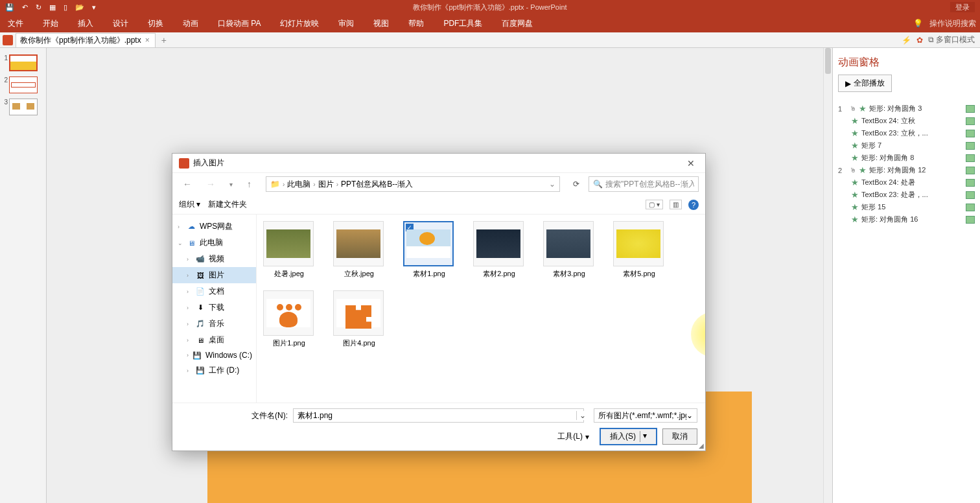 The image size is (980, 503). Describe the element at coordinates (346, 23) in the screenshot. I see `tab-review: 审阅` at that location.